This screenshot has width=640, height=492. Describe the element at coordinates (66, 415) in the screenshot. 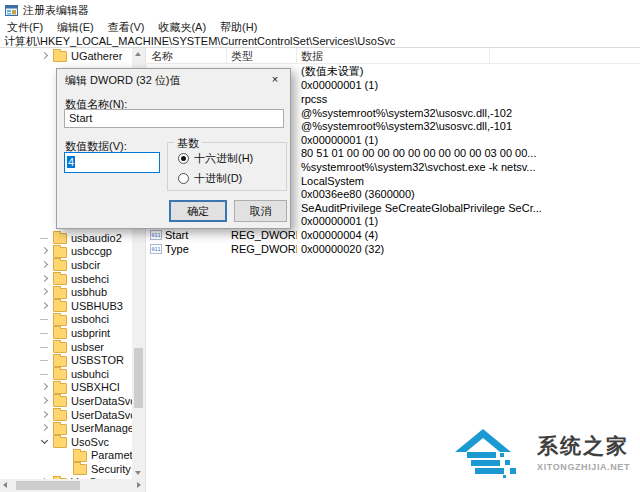

I see `tree-item-UserDataSvc_: UserDataSvc_` at that location.